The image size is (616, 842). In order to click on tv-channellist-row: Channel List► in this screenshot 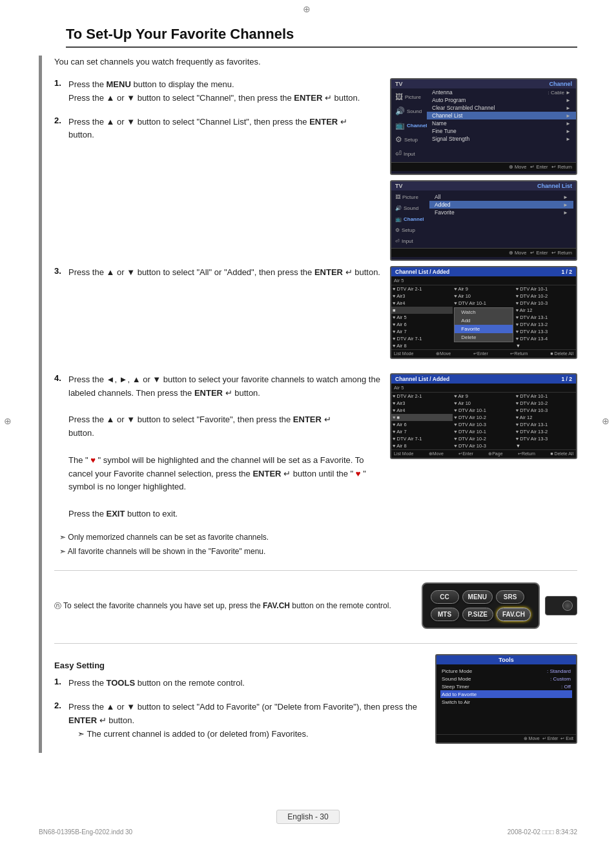, I will do `click(501, 116)`.